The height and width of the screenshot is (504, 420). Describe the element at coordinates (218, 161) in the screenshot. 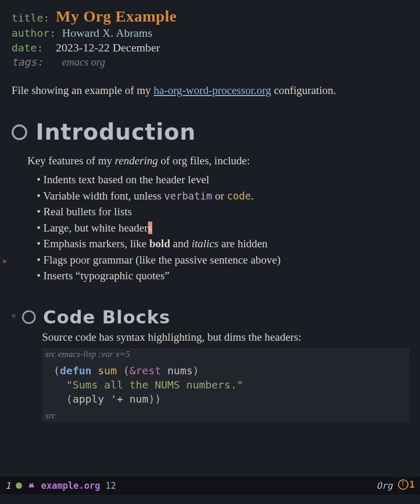

I see `features-lead: Key features of my rendering of org file…` at that location.